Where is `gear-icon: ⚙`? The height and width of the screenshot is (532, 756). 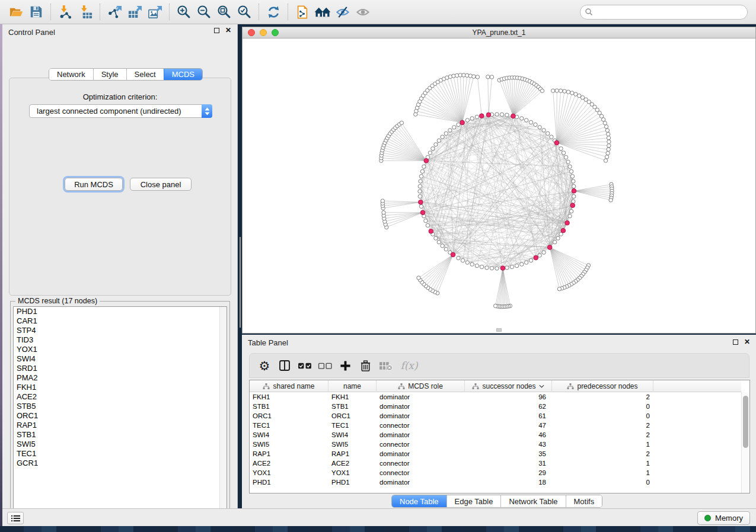
gear-icon: ⚙ is located at coordinates (264, 366).